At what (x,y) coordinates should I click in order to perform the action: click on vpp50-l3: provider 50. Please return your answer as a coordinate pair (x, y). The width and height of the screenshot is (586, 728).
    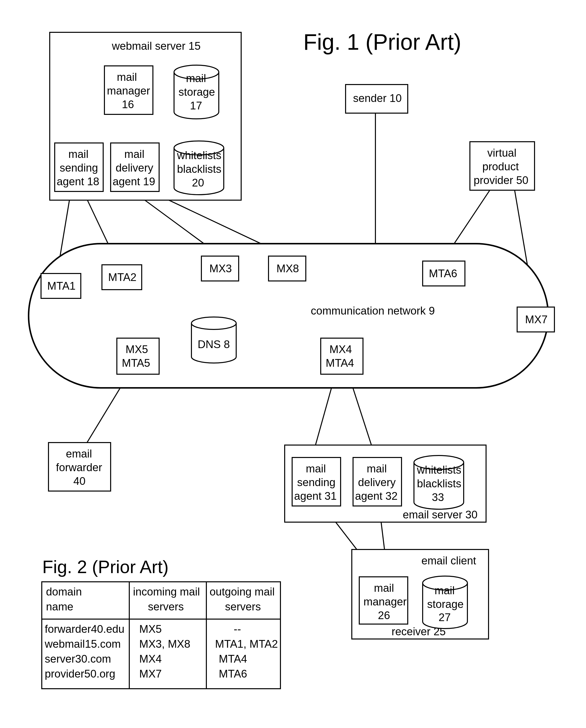
    Looking at the image, I should click on (501, 180).